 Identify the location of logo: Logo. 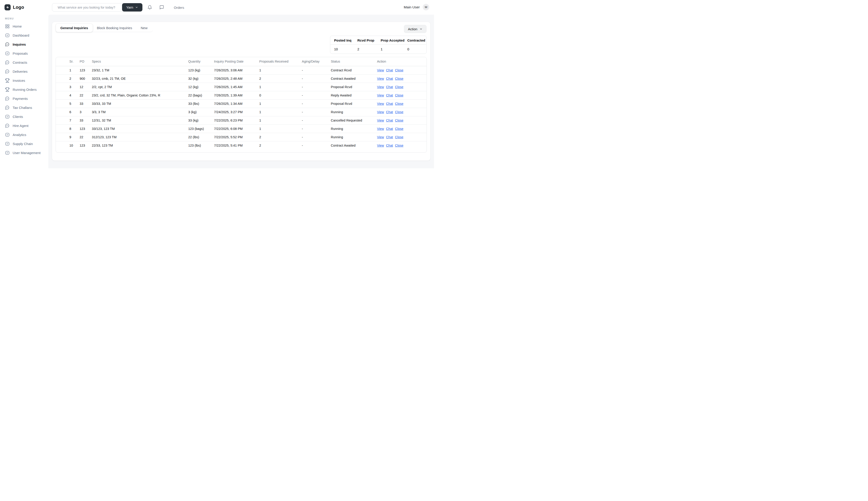
(14, 7).